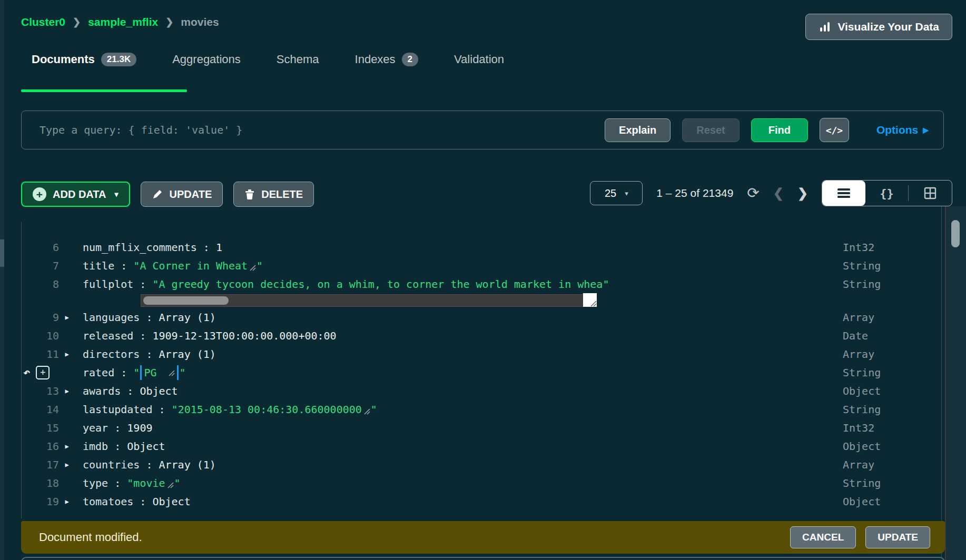 Image resolution: width=966 pixels, height=560 pixels. What do you see at coordinates (282, 195) in the screenshot?
I see `delete-label: DELETE` at bounding box center [282, 195].